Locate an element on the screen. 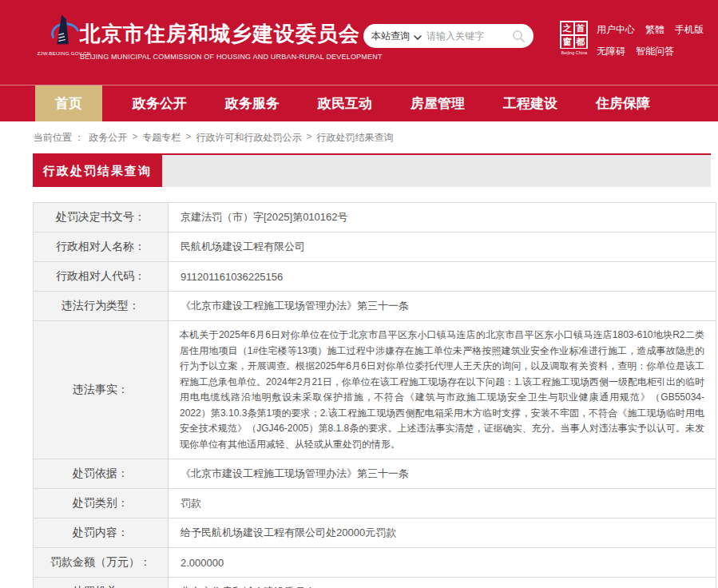 This screenshot has width=718, height=588. quick-link-quick_links_row1-2: 手机版 is located at coordinates (689, 30).